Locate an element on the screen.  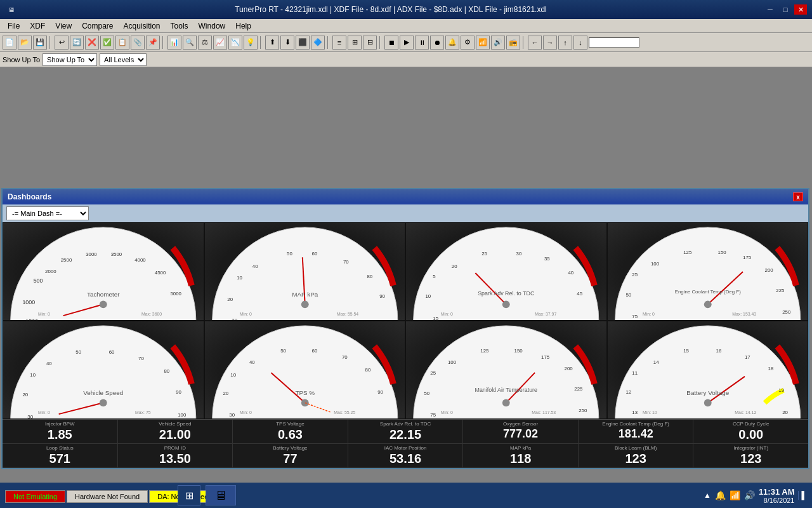
battery-voltage-label: Battery Voltage is located at coordinates (290, 448).